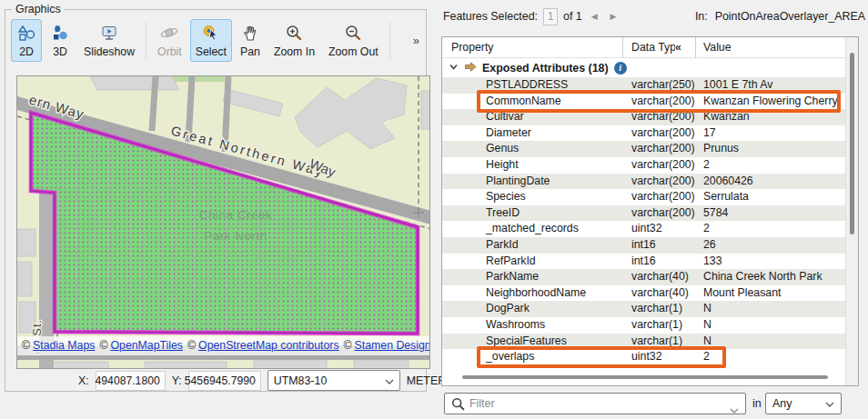 This screenshot has height=419, width=868. Describe the element at coordinates (531, 16) in the screenshot. I see `feature-selection-header: Features Selected: 1 of 1 ◀ ▶` at that location.